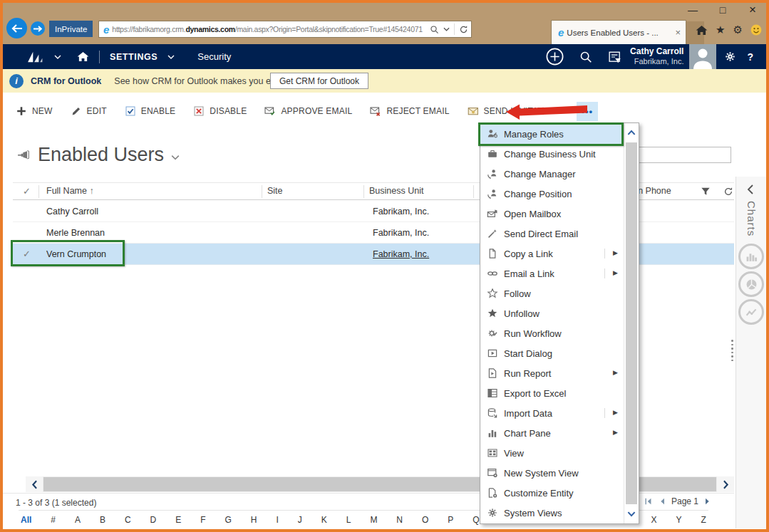 The height and width of the screenshot is (532, 769). I want to click on alpha-c: C, so click(128, 520).